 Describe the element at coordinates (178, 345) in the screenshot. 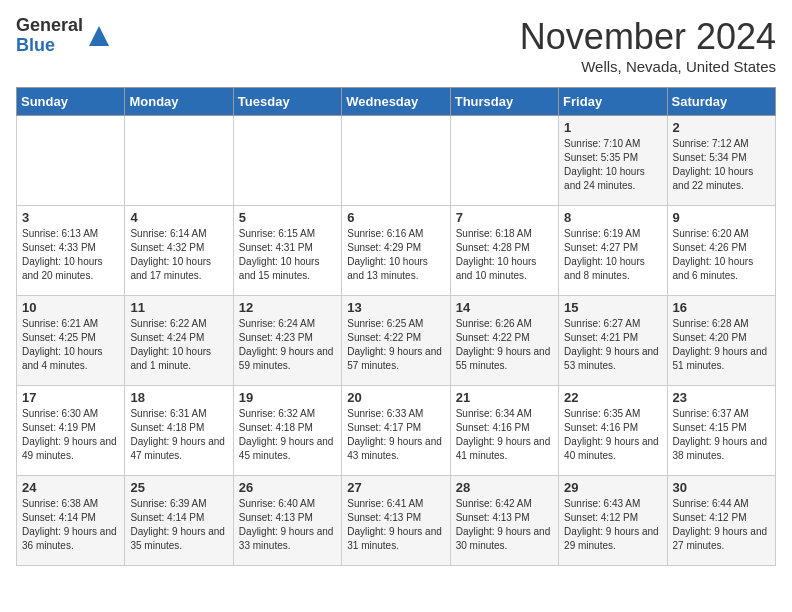

I see `day-info: Sunrise: 6:22 AM Sunset: 4:24 PM Dayligh…` at that location.